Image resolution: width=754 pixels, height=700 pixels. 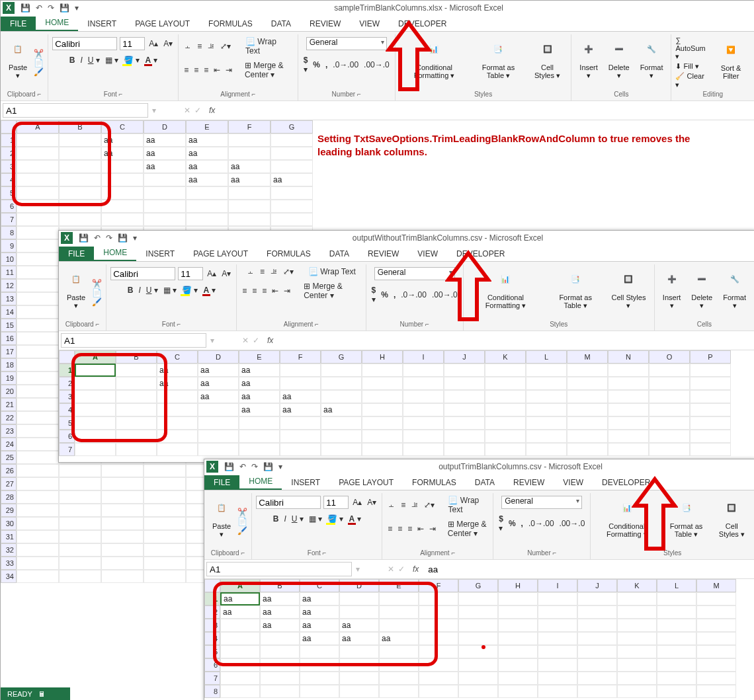 I want to click on align-left-icon: ≡, so click(x=187, y=70).